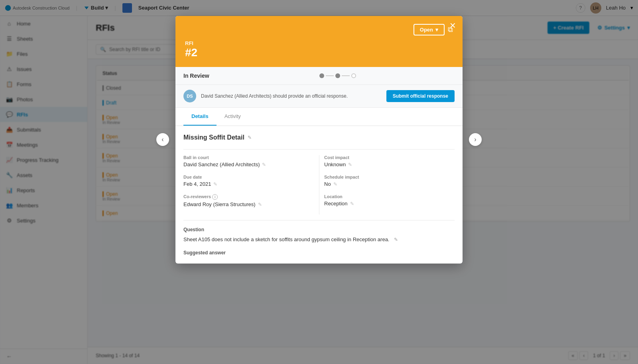  I want to click on step-2-dot, so click(338, 76).